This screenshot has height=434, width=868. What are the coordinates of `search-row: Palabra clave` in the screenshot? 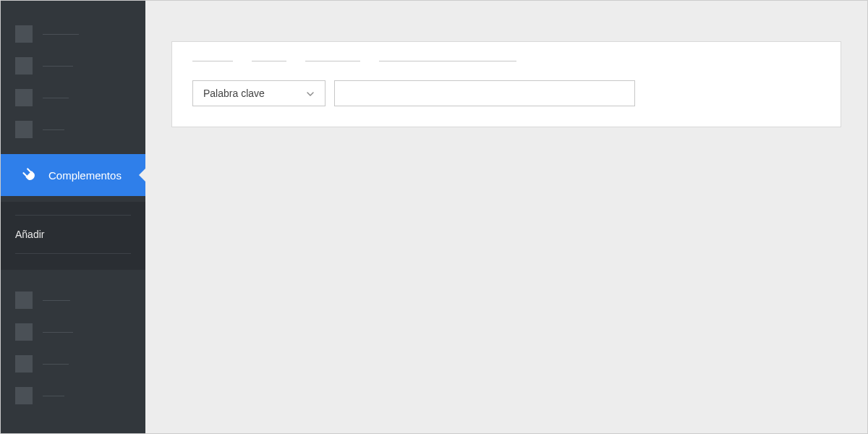 It's located at (506, 93).